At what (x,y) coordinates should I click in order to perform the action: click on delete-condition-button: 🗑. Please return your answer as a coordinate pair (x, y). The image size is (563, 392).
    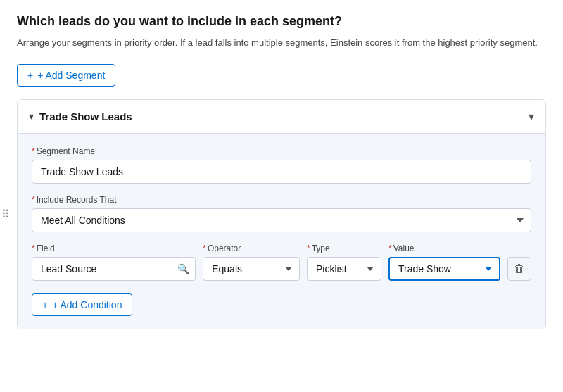
    Looking at the image, I should click on (519, 269).